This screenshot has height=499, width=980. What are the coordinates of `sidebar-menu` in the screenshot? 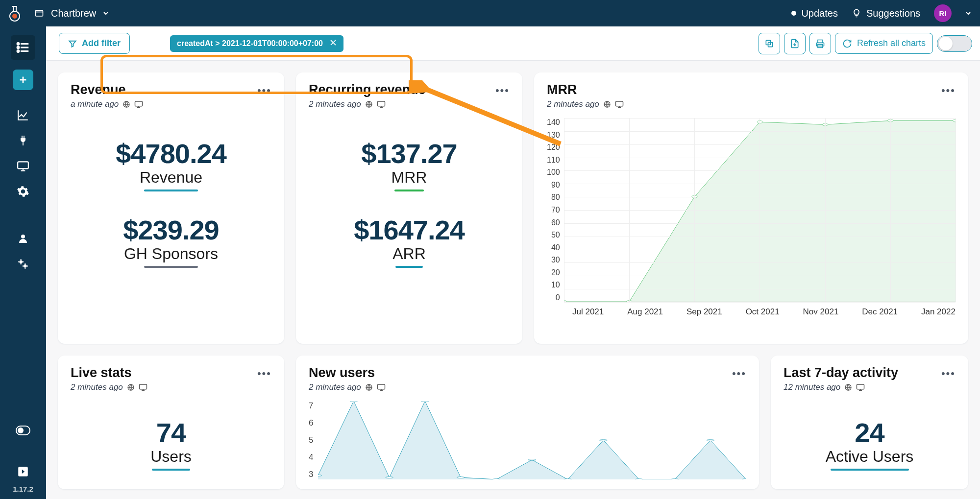 It's located at (23, 48).